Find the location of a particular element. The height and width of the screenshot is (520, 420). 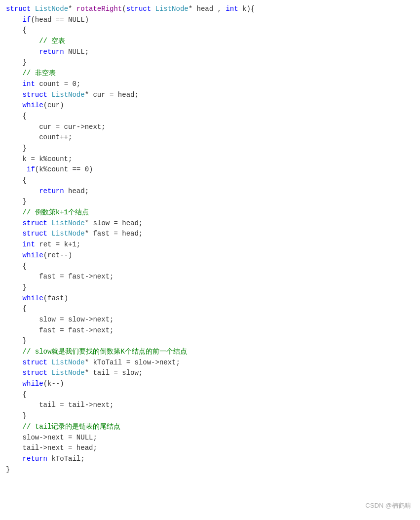

code-line-18: { is located at coordinates (210, 181).